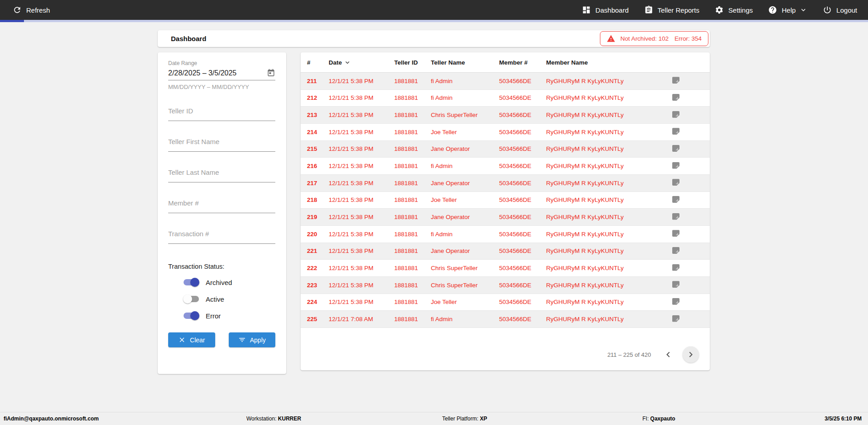 The height and width of the screenshot is (425, 868). What do you see at coordinates (668, 355) in the screenshot?
I see `previous-page-button` at bounding box center [668, 355].